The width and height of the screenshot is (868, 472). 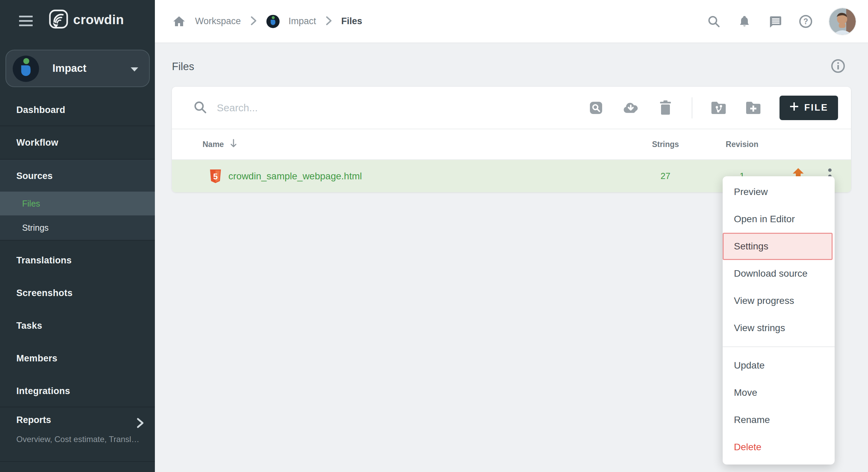 What do you see at coordinates (78, 293) in the screenshot?
I see `sidebar-item-screenshots: Screenshots` at bounding box center [78, 293].